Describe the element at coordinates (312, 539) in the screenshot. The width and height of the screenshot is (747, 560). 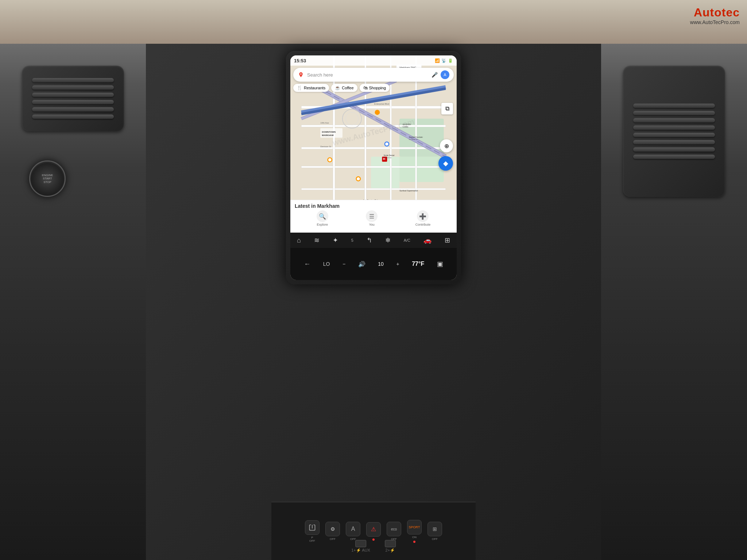
I see `power-btn-label: POFF` at that location.